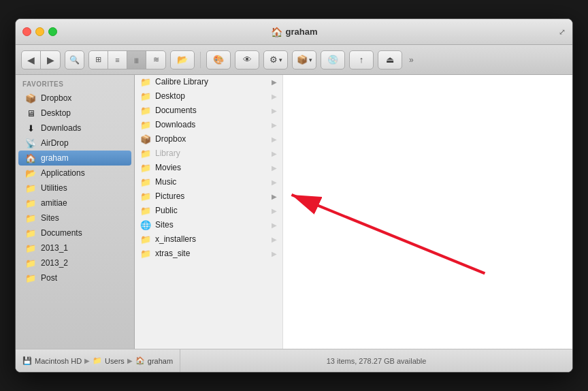  What do you see at coordinates (75, 158) in the screenshot?
I see `sidebar-item-graham: 🏠 graham` at bounding box center [75, 158].